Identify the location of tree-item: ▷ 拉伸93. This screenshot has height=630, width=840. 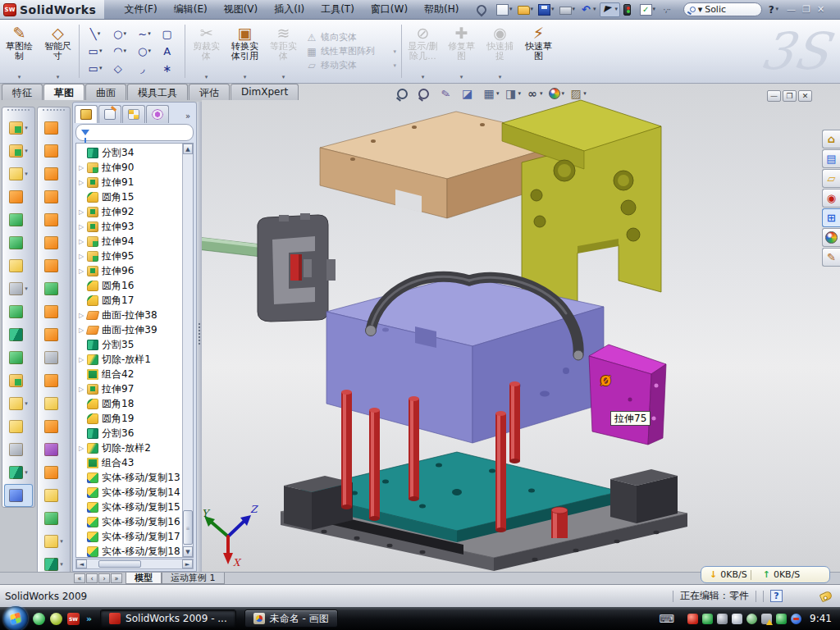
(130, 226).